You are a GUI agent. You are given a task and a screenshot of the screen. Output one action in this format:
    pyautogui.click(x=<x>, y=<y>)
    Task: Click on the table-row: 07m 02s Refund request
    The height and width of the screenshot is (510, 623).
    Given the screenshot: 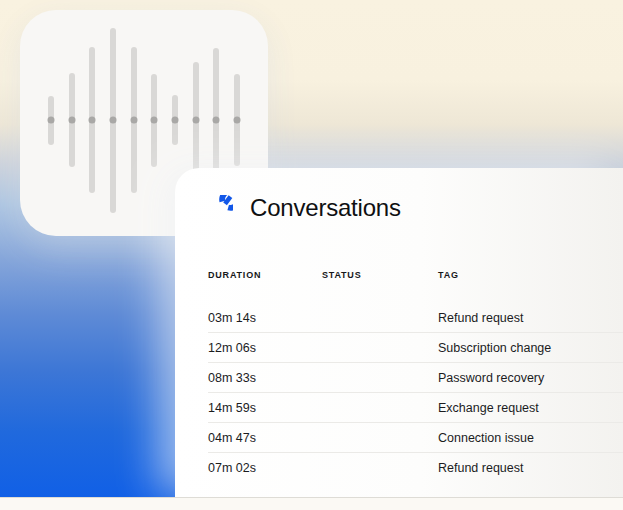 What is the action you would take?
    pyautogui.click(x=416, y=468)
    